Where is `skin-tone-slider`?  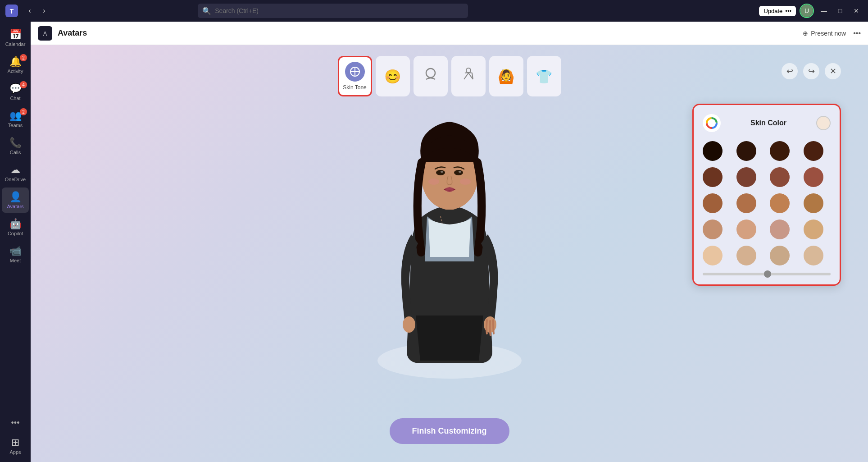 skin-tone-slider is located at coordinates (767, 274).